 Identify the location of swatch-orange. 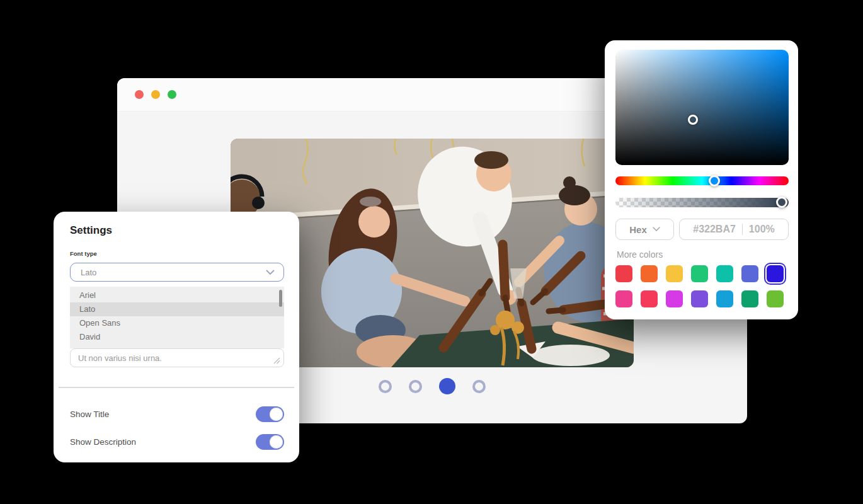
(649, 273).